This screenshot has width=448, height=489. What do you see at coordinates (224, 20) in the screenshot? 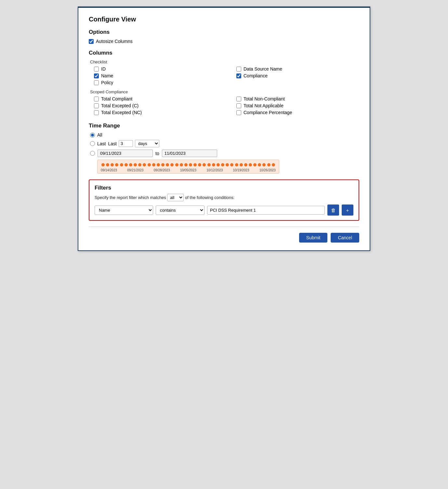
I see `dialog-title: Configure View` at bounding box center [224, 20].